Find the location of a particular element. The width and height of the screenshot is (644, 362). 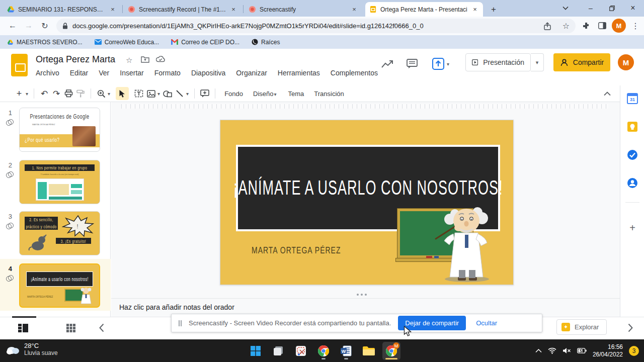

reload-icon: ↻ is located at coordinates (45, 26).